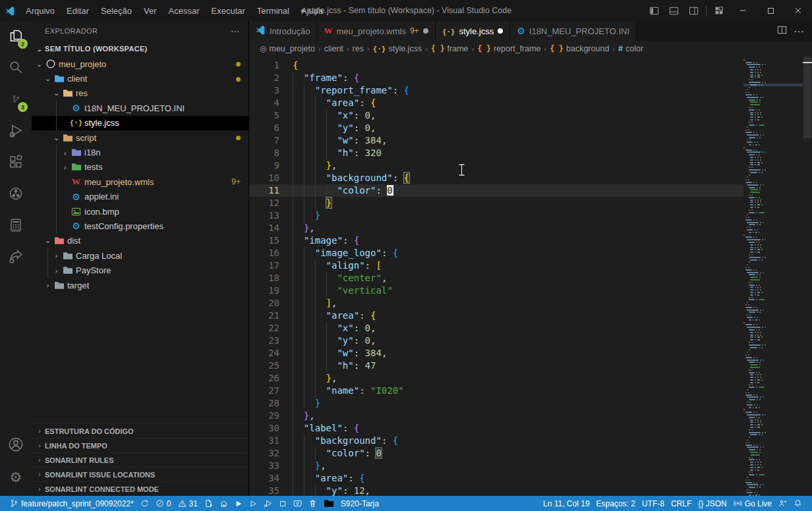  What do you see at coordinates (496, 203) in the screenshot?
I see `code-line-12: 12 }` at bounding box center [496, 203].